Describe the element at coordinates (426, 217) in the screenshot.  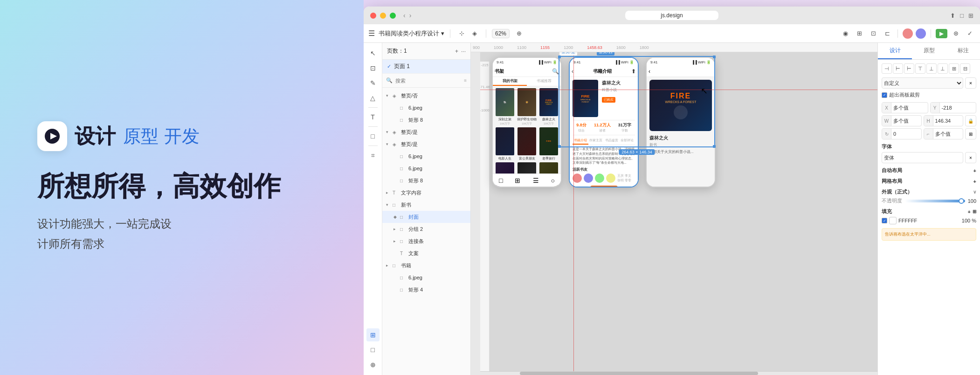
I see `layer-cover: ◆ □ 封面` at that location.